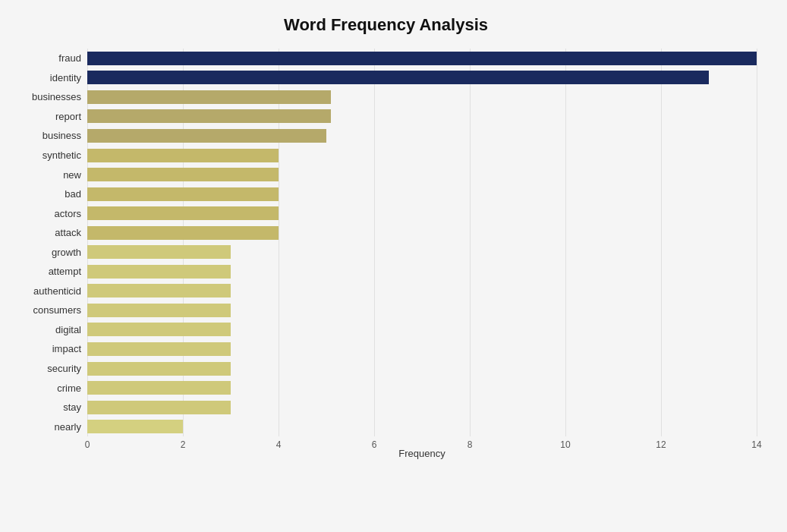 This screenshot has width=787, height=532. I want to click on bar-businesses, so click(209, 97).